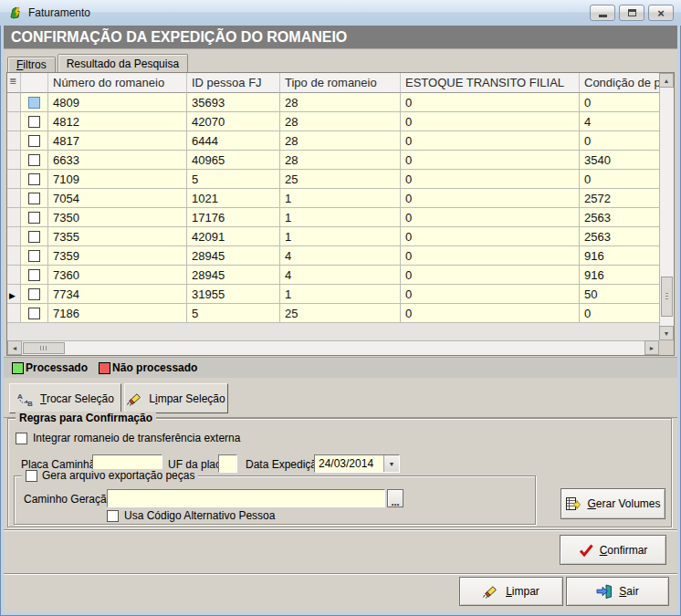 This screenshot has height=616, width=681. What do you see at coordinates (22, 438) in the screenshot?
I see `integrar-checkbox` at bounding box center [22, 438].